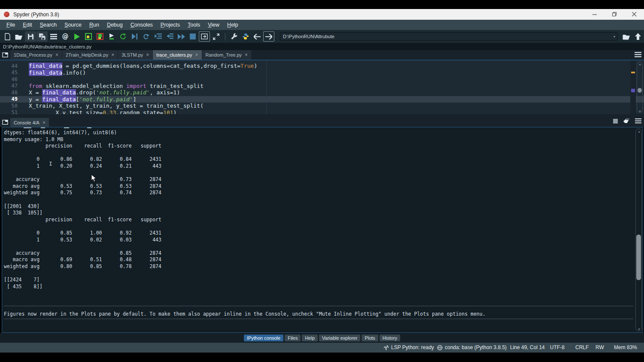 The height and width of the screenshot is (362, 644). What do you see at coordinates (204, 36) in the screenshot?
I see `maximize-pane-icon` at bounding box center [204, 36].